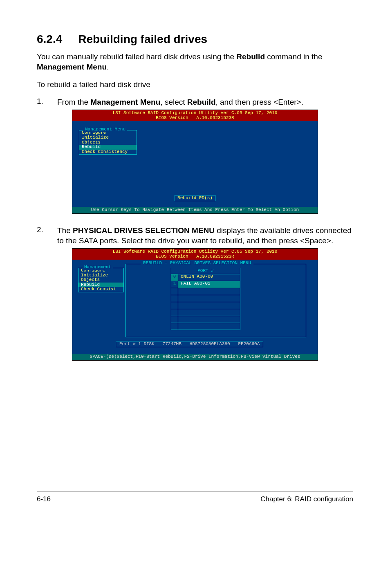 Image resolution: width=390 pixels, height=588 pixels. What do you see at coordinates (294, 56) in the screenshot?
I see `text: command in the` at bounding box center [294, 56].